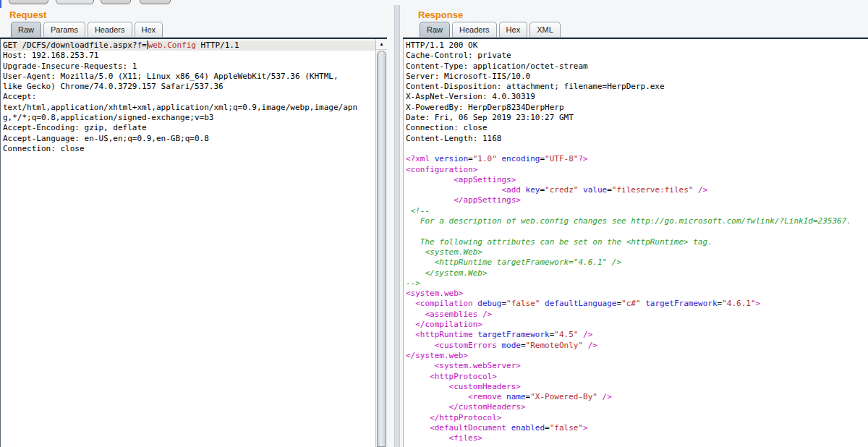  What do you see at coordinates (637, 346) in the screenshot?
I see `code-line: <customErrors mode="RemoteOnly" />` at bounding box center [637, 346].